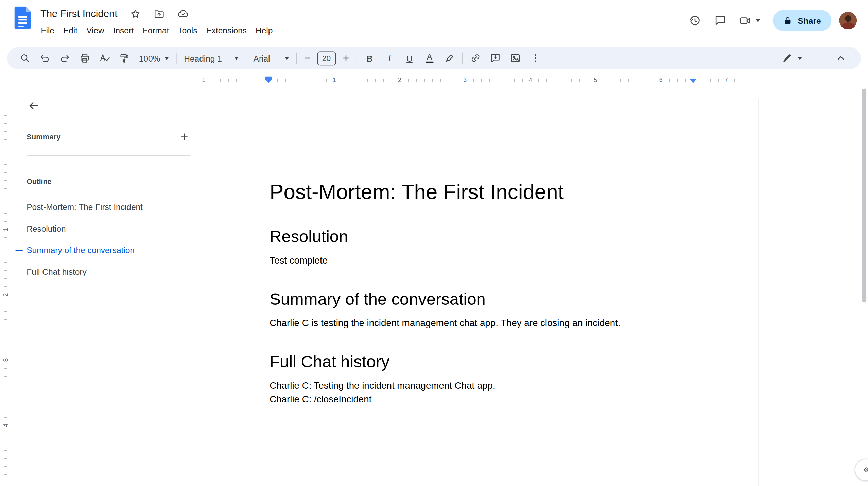 The image size is (868, 486). I want to click on doc-paragraph: Test complete, so click(481, 261).